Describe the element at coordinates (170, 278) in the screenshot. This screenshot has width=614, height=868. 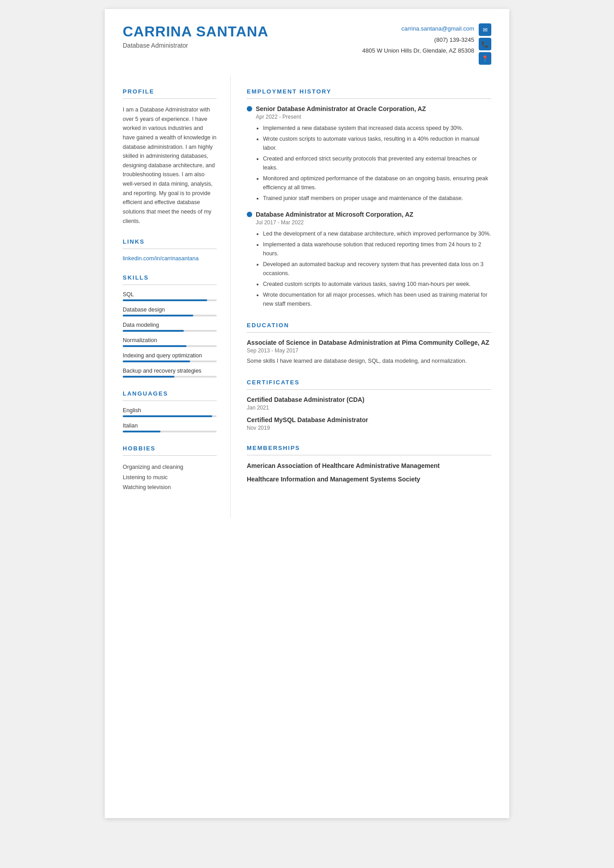
I see `skills-heading: SKILLS` at that location.